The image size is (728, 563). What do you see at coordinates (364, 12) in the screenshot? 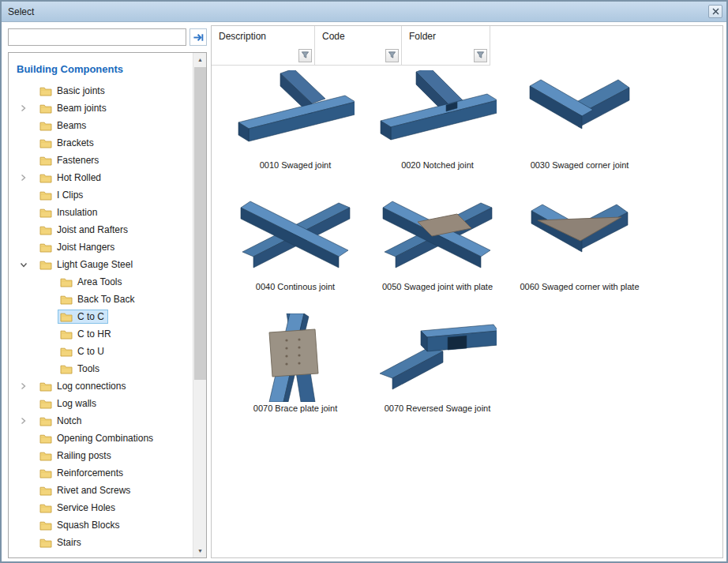
I see `title-bar: Select` at bounding box center [364, 12].